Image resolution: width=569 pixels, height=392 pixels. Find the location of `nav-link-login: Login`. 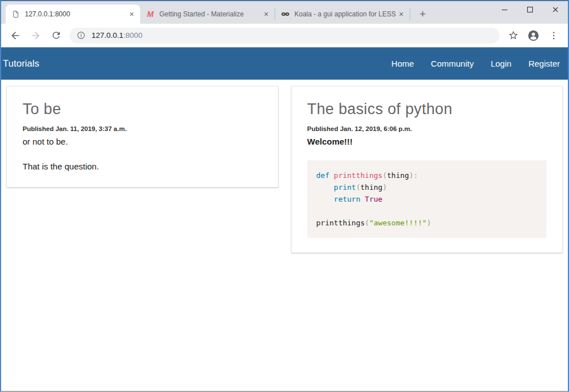

nav-link-login: Login is located at coordinates (501, 63).